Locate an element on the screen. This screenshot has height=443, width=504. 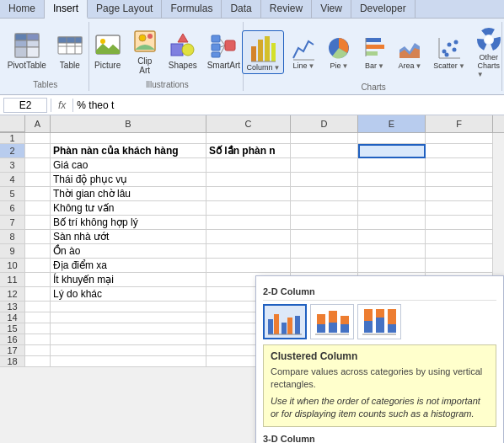
line-chart-button: Line ▼ is located at coordinates (303, 52).